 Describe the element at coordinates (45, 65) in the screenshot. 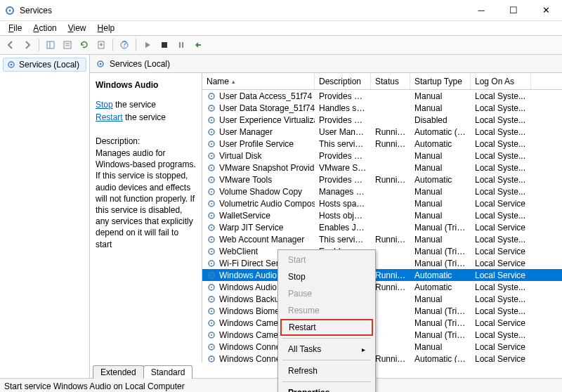

I see `tree-item-services-local: Services (Local)` at that location.